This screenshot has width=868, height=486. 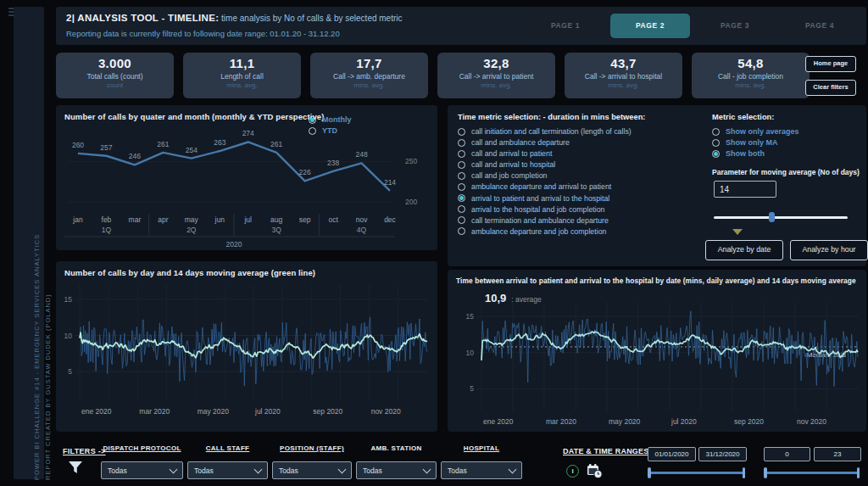 I want to click on tab-page-4: PAGE 4, so click(x=820, y=25).